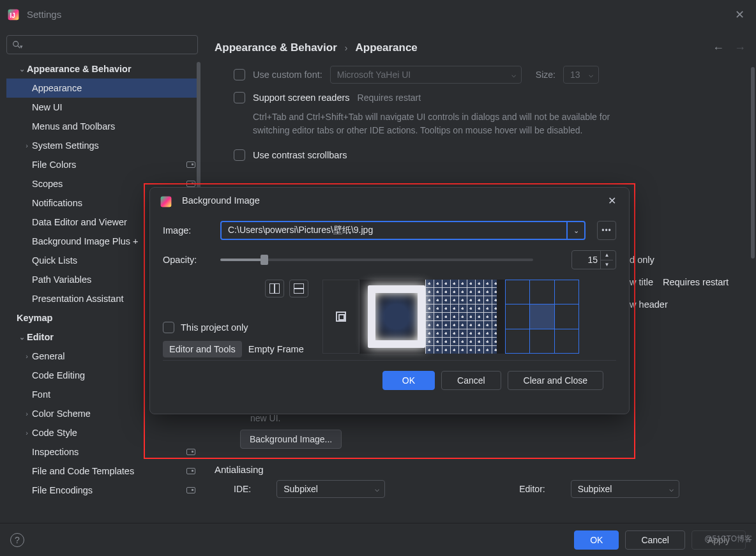 The height and width of the screenshot is (556, 756). Describe the element at coordinates (389, 98) in the screenshot. I see `requires-restart-hint: Requires restart` at that location.